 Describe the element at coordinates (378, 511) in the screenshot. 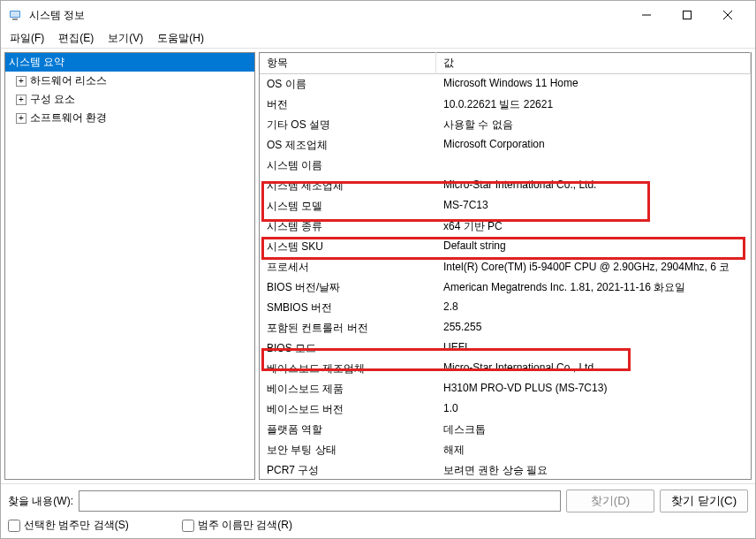

I see `bottom-bar: 찾을 내용(W): 찾기(D) 찾기 닫기(C) 선택한 범주만 검색(S) 범…` at that location.